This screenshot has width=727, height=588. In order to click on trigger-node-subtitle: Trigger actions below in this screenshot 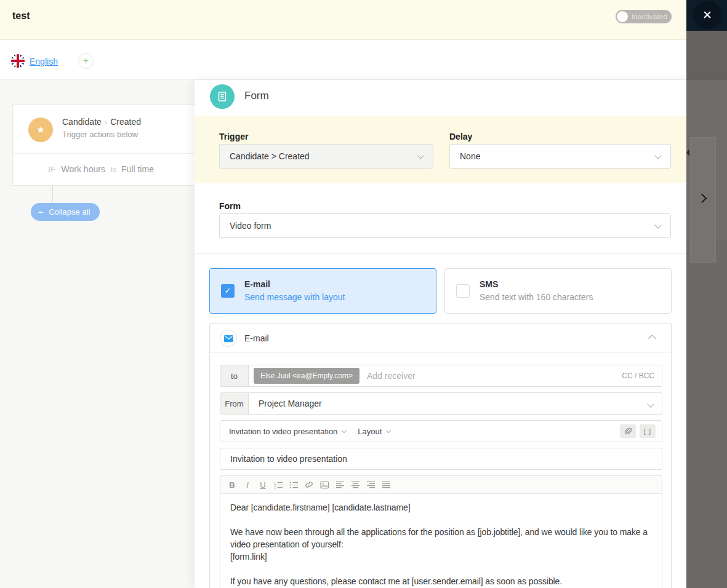, I will do `click(100, 134)`.